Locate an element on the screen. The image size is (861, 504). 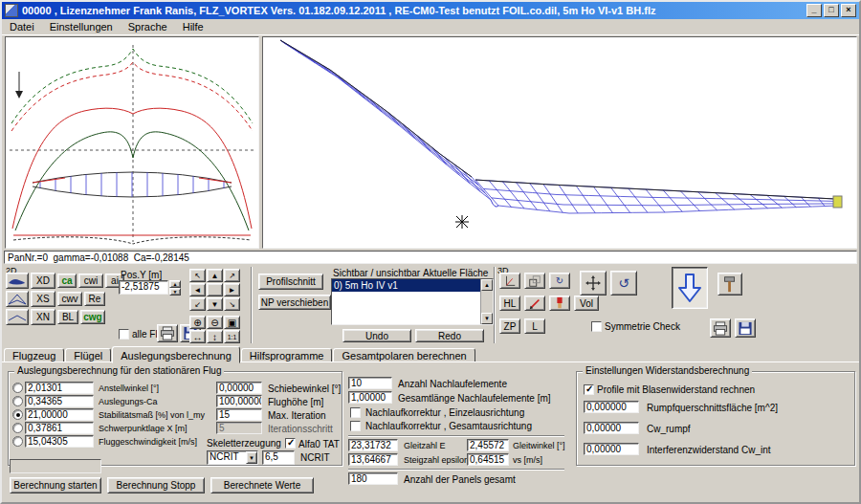
zoom-out-button: ⊖ is located at coordinates (214, 322).